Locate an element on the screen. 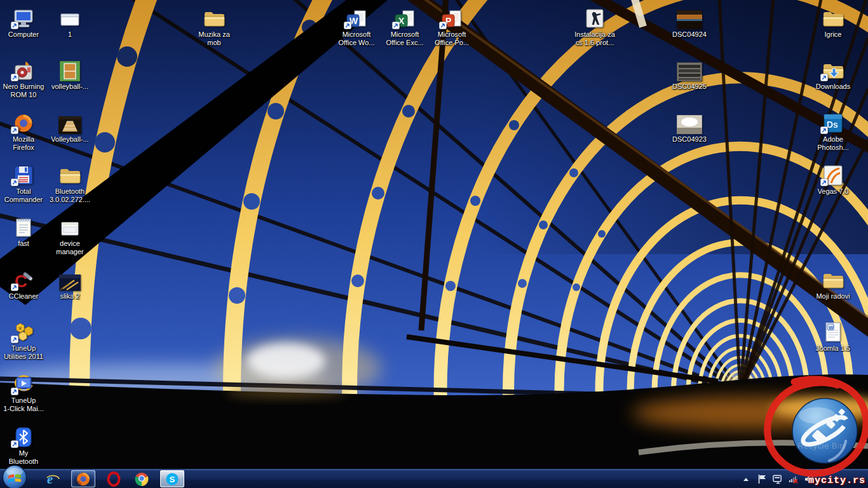 Image resolution: width=868 pixels, height=488 pixels. desktop-icon-microsoft-office-excel: XMicrosoft Office Exc... is located at coordinates (405, 26).